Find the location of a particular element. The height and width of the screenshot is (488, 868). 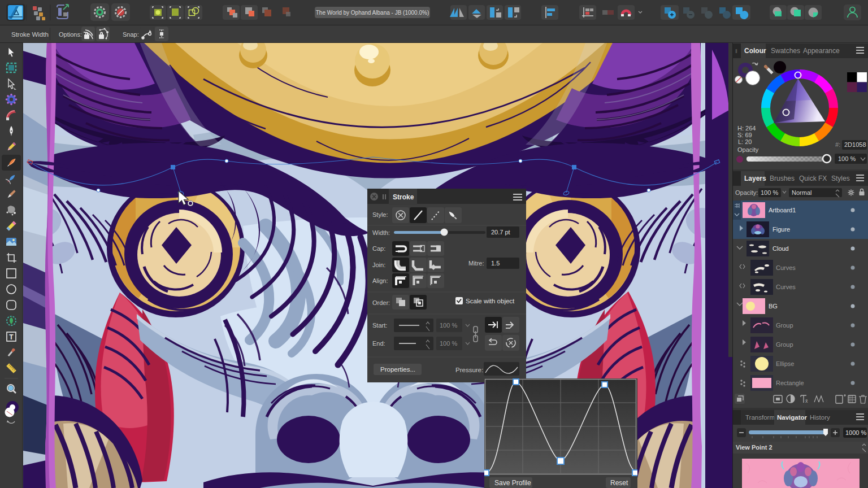

svg-text: Opacity is located at coordinates (748, 150).